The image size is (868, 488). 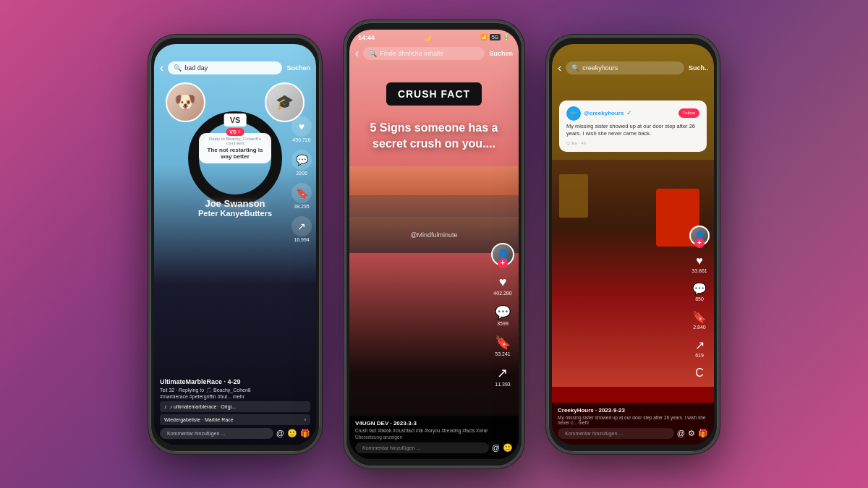 What do you see at coordinates (235, 141) in the screenshot?
I see `comment-bubble-title: Reply to Beachy_Cohen8's comment` at bounding box center [235, 141].